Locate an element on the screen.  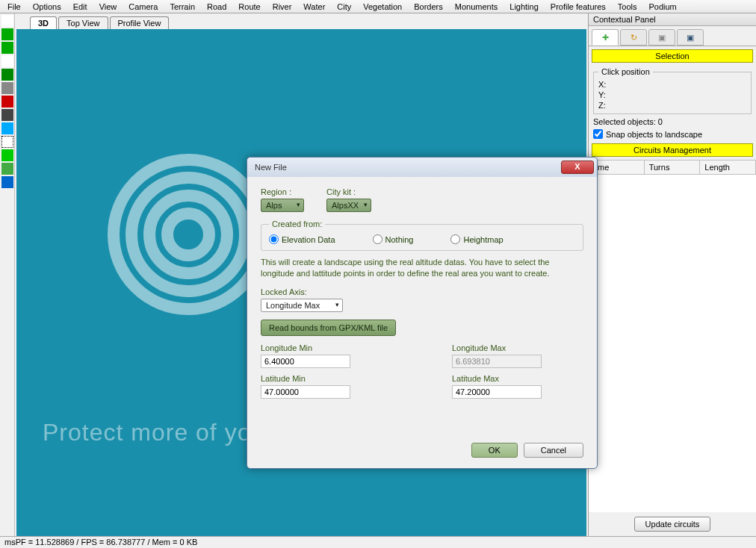
longitude-max-input is located at coordinates (497, 361).